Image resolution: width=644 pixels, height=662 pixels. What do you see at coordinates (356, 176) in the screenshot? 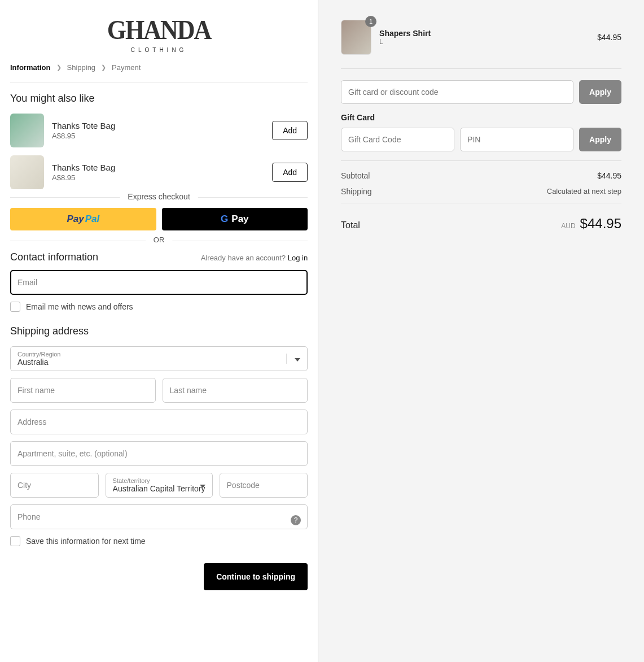
I see `subtotal-label: Subtotal` at bounding box center [356, 176].